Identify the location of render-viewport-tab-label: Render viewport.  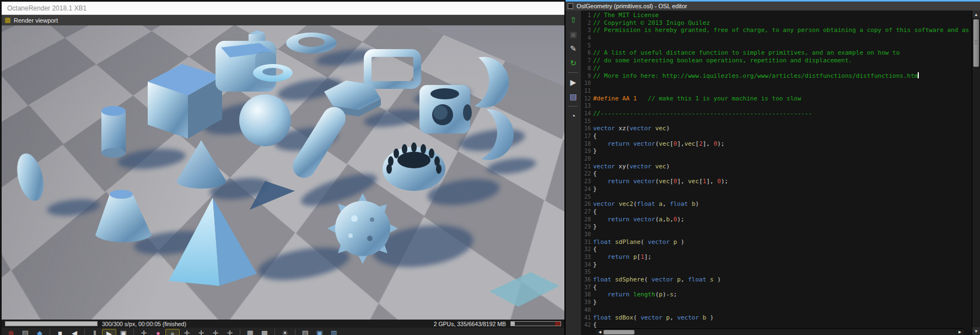
(36, 20).